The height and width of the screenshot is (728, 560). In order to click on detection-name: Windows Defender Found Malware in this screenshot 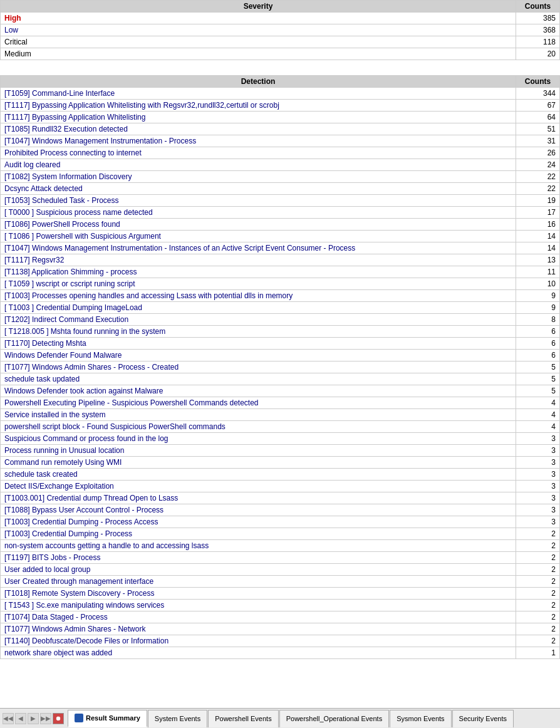, I will do `click(258, 356)`.